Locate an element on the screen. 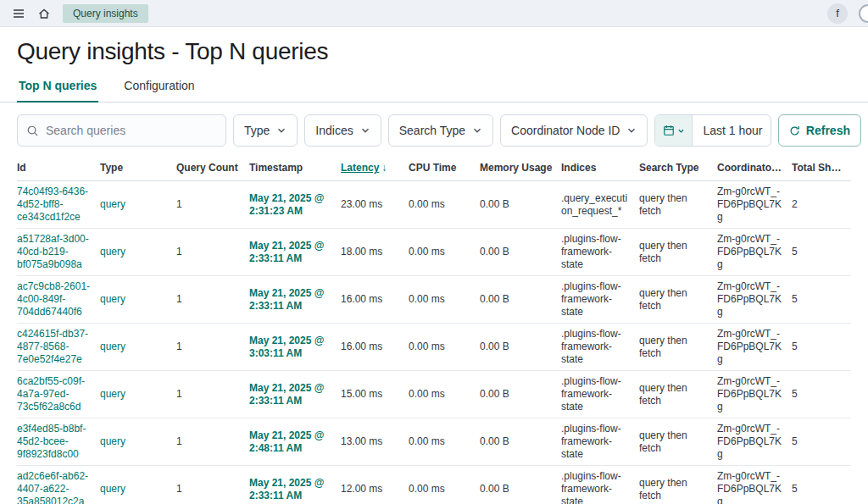 The height and width of the screenshot is (504, 868). column-header-coordinator-node: Coordinator Node... is located at coordinates (754, 169).